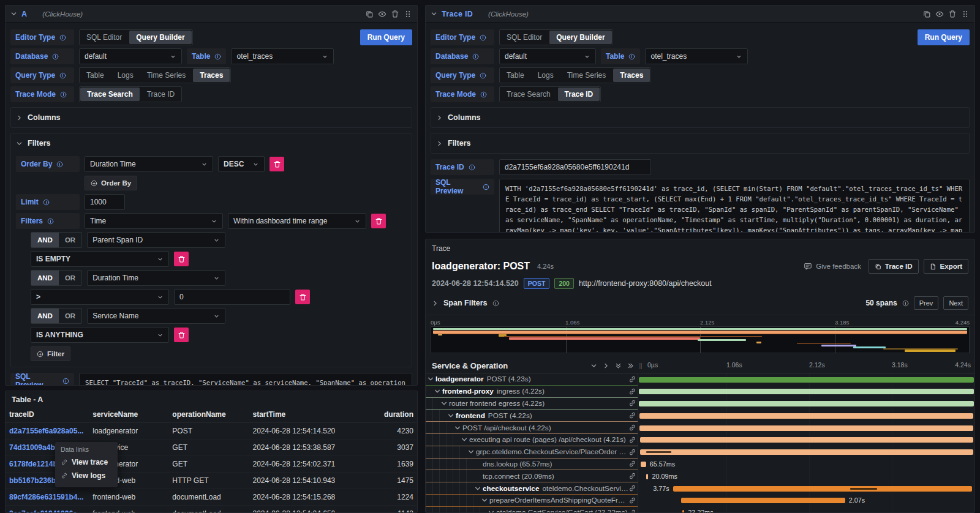 The image size is (980, 513). What do you see at coordinates (700, 380) in the screenshot?
I see `span-row: loadgeneratorPOST (4.23s)` at bounding box center [700, 380].